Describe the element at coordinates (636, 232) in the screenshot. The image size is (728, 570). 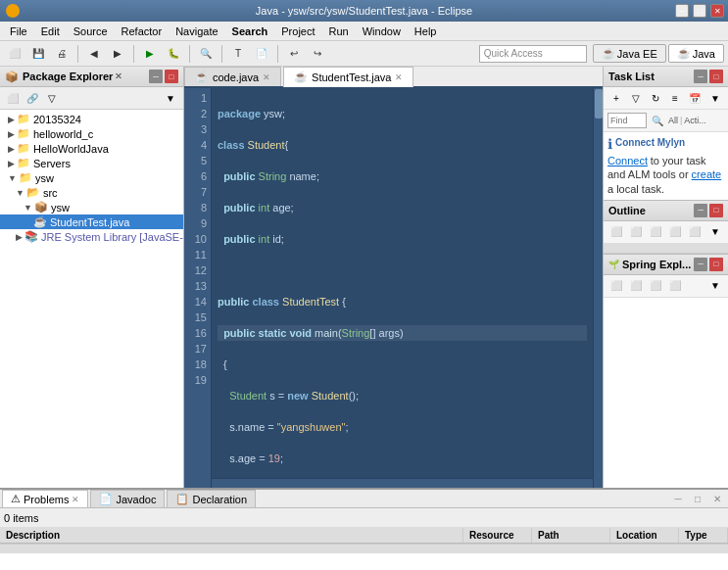
I see `ol-btn2: ⬜` at that location.